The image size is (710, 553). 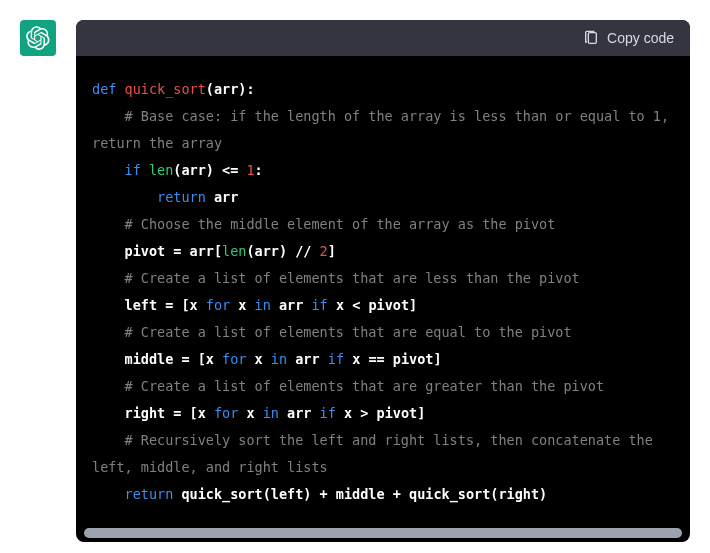 I want to click on openai-logo-icon, so click(x=38, y=38).